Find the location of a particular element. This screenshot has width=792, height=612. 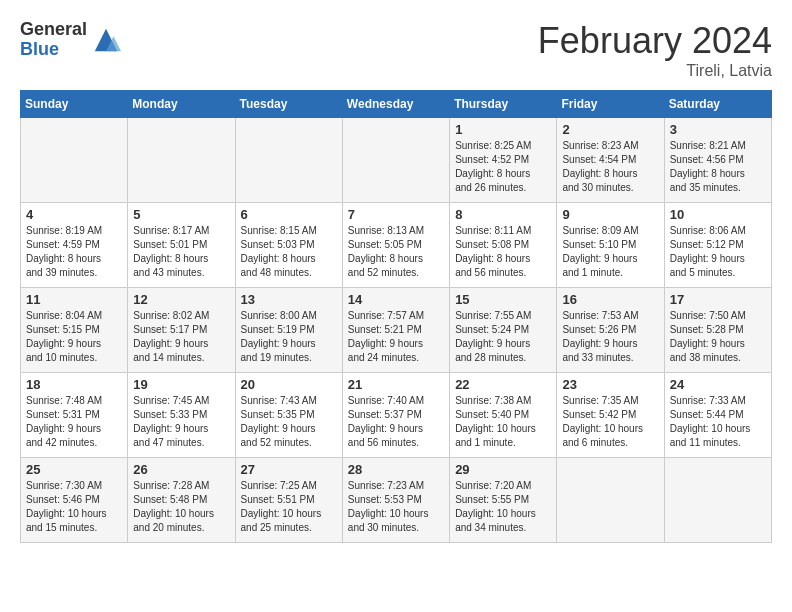

calendar-cell: 20Sunrise: 7:43 AM Sunset: 5:35 PM Dayli… is located at coordinates (288, 416).